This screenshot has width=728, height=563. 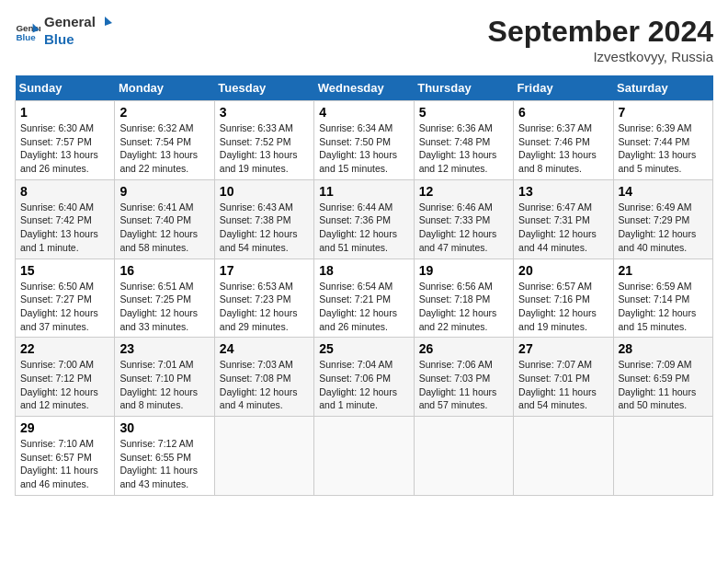 I want to click on day-info: Sunrise: 6:49 AM Sunset: 7:29 PM Dayligh…, so click(x=664, y=228).